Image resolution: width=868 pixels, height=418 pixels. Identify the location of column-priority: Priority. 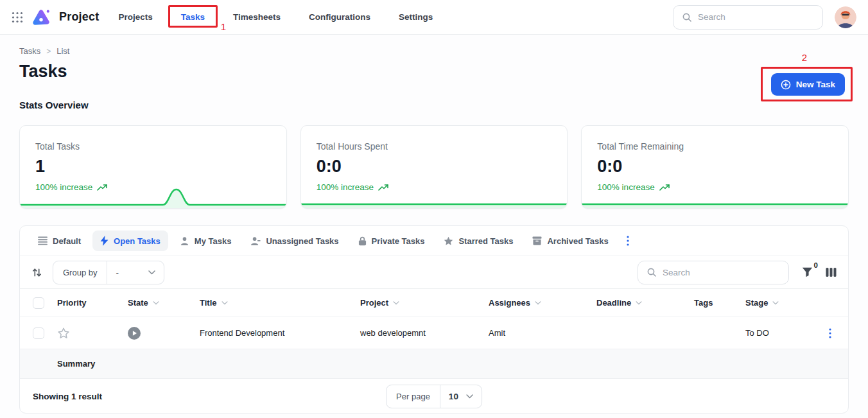
(92, 303).